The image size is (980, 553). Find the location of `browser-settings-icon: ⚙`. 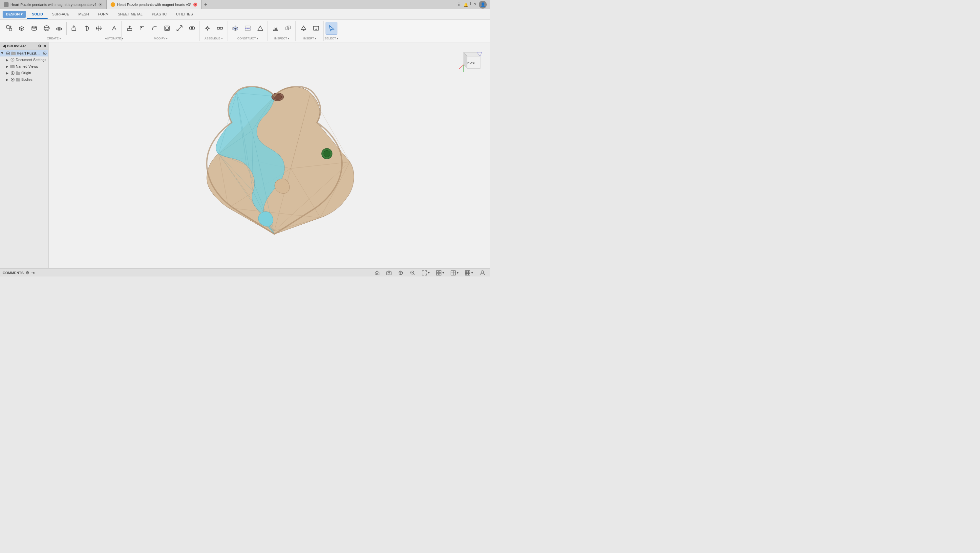

browser-settings-icon: ⚙ is located at coordinates (40, 46).